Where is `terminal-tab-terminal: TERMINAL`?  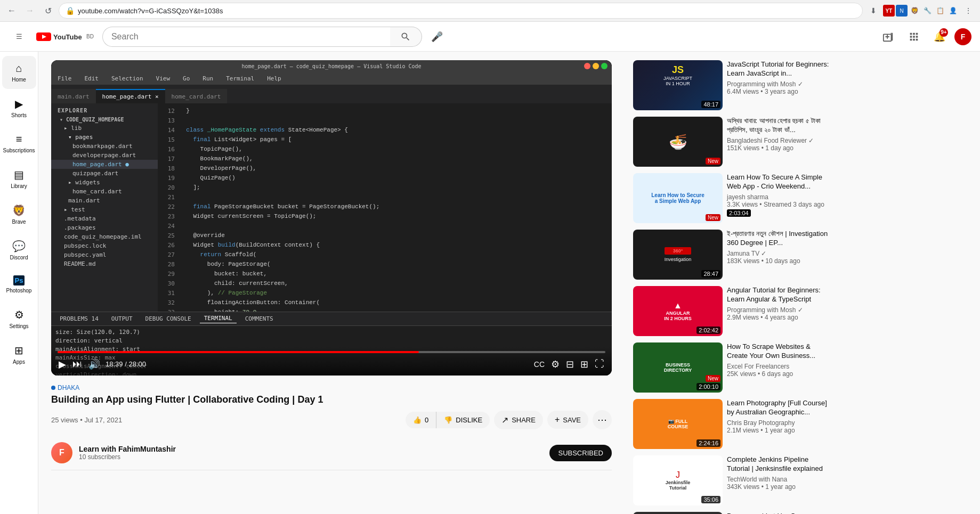
terminal-tab-terminal: TERMINAL is located at coordinates (218, 319).